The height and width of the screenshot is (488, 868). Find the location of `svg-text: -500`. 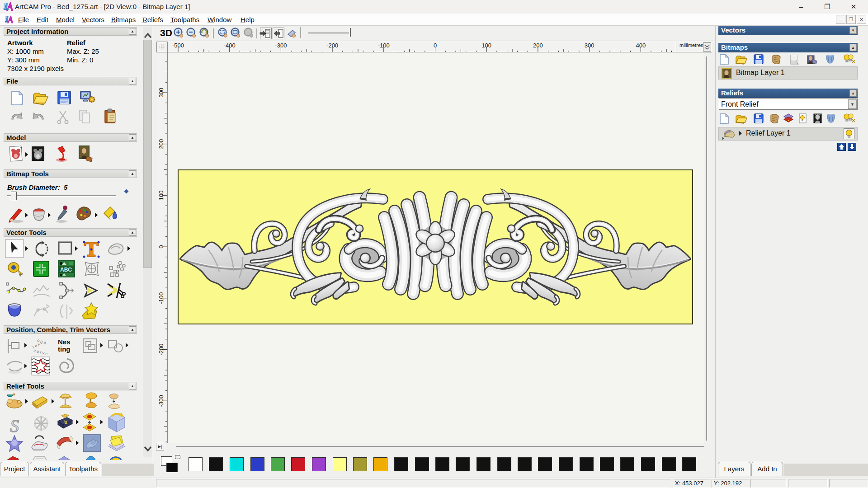

svg-text: -500 is located at coordinates (178, 45).